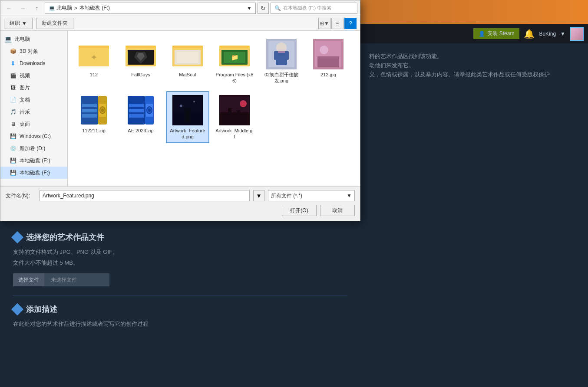  What do you see at coordinates (13, 173) in the screenshot?
I see `localf-sidebar-icon: 💾` at bounding box center [13, 173].